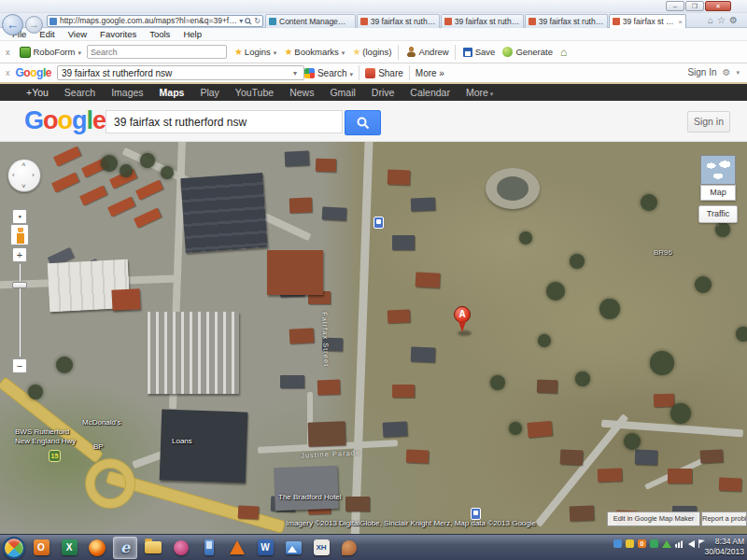 The width and height of the screenshot is (747, 560). What do you see at coordinates (254, 92) in the screenshot?
I see `nav-youtube: YouTube` at bounding box center [254, 92].